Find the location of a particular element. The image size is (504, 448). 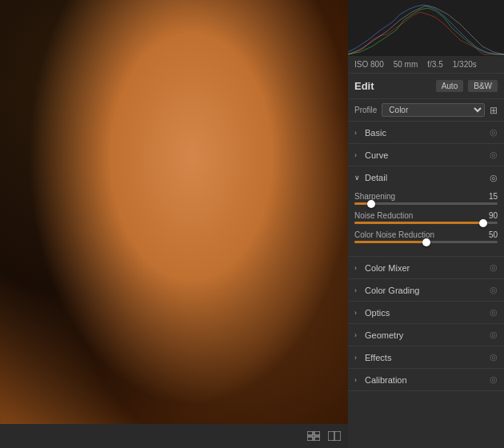

sharpening-value: 15 is located at coordinates (493, 197).